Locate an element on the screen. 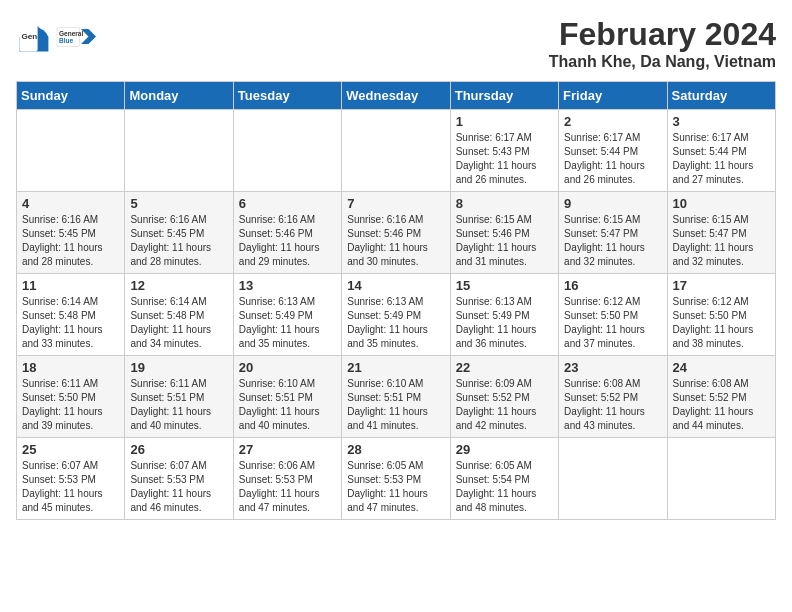  logo-graphic: General Blue is located at coordinates (81, 37).